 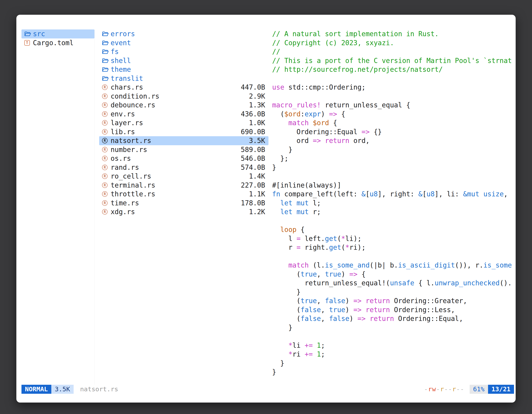 I want to click on file-name: Cargo.toml, so click(x=62, y=43).